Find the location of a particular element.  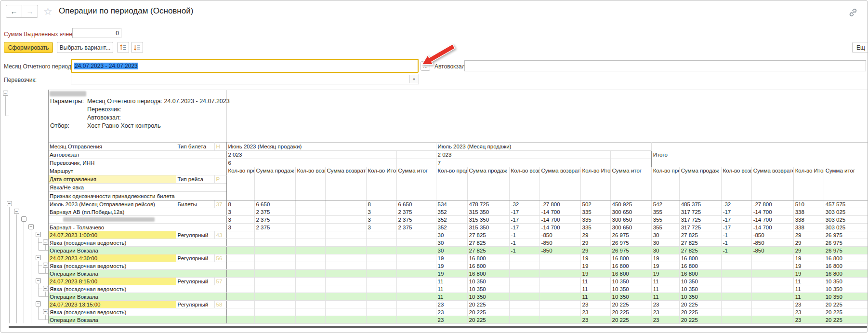

value-cell: -32 is located at coordinates (524, 204).